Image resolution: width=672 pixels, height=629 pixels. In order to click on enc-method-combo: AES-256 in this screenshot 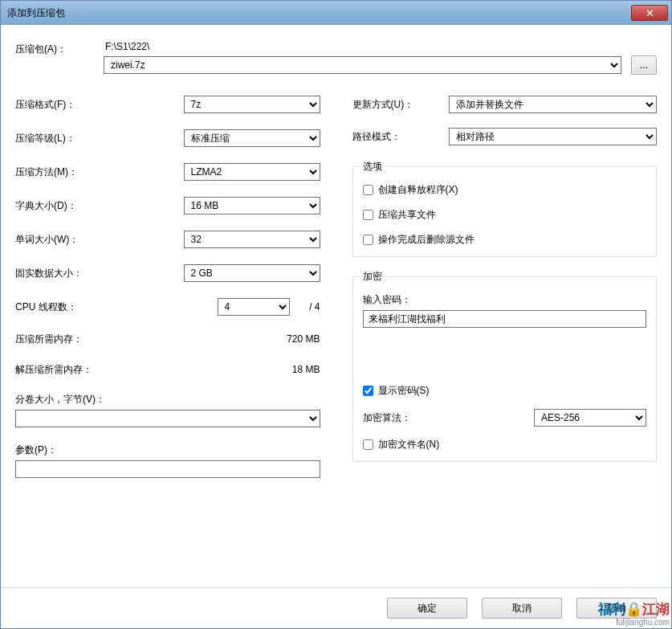, I will do `click(590, 418)`.